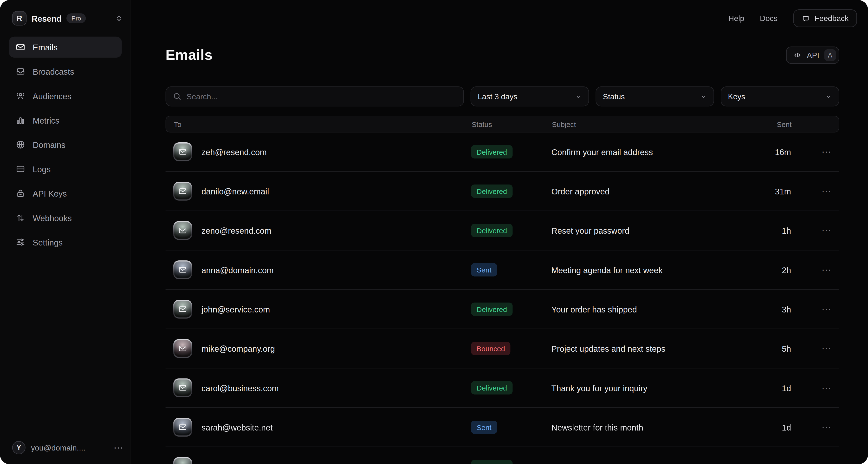 This screenshot has height=464, width=868. What do you see at coordinates (825, 18) in the screenshot?
I see `feedback-button: Feedback` at bounding box center [825, 18].